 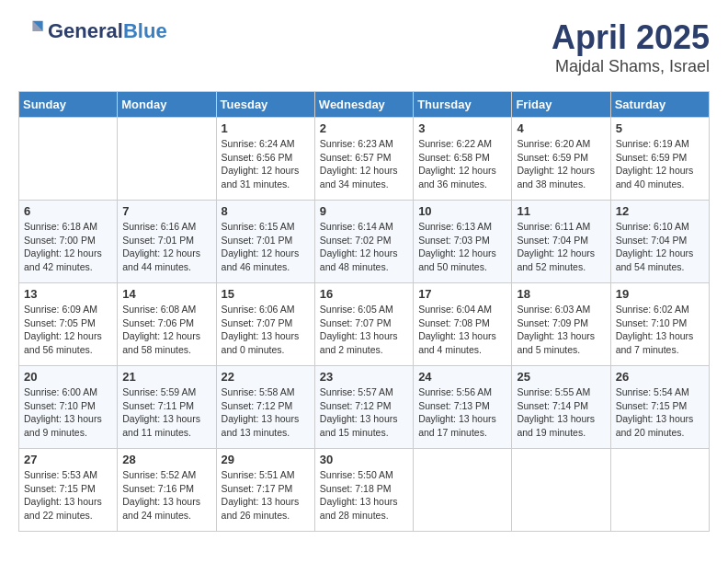 What do you see at coordinates (166, 329) in the screenshot?
I see `day-info: Sunrise: 6:08 AM Sunset: 7:06 PM Dayligh…` at bounding box center [166, 329].